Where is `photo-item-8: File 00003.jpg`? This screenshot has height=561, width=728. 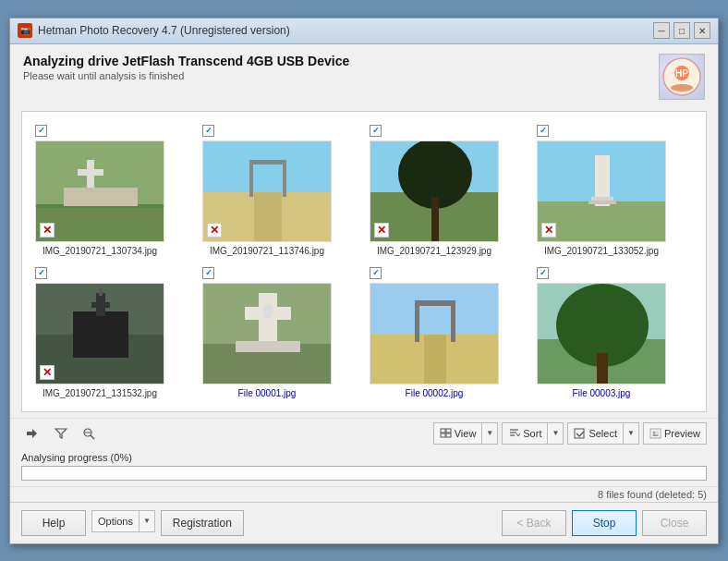 photo-item-8: File 00003.jpg is located at coordinates (615, 333).